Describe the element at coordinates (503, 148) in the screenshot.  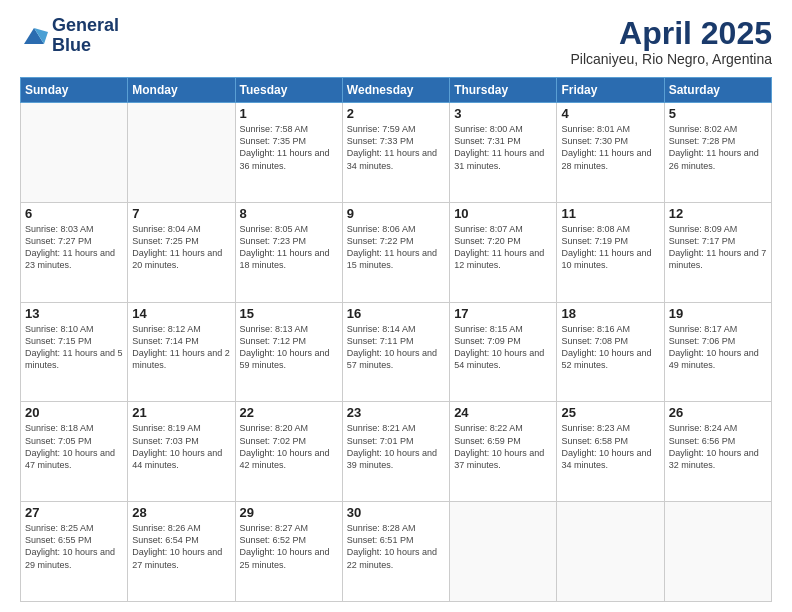
I see `day-info: Sunrise: 8:00 AMSunset: 7:31 PMDaylight:…` at that location.